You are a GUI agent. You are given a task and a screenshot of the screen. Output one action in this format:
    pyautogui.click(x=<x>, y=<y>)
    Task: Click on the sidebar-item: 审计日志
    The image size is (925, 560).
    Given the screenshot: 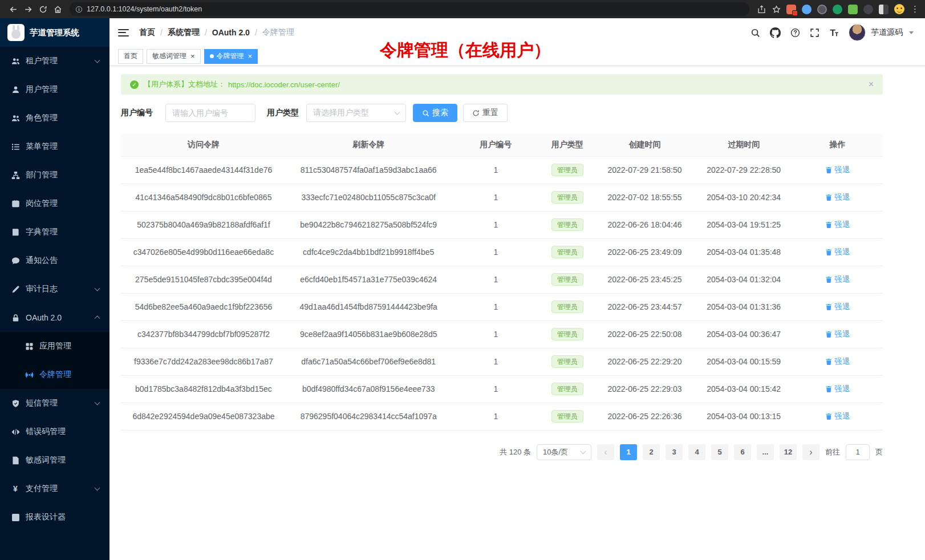 What is the action you would take?
    pyautogui.click(x=55, y=289)
    